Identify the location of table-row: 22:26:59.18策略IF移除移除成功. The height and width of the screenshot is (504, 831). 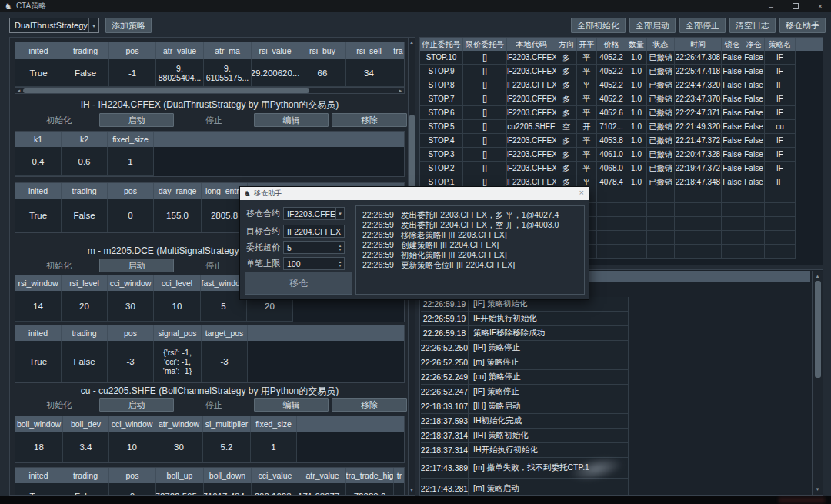
(616, 334).